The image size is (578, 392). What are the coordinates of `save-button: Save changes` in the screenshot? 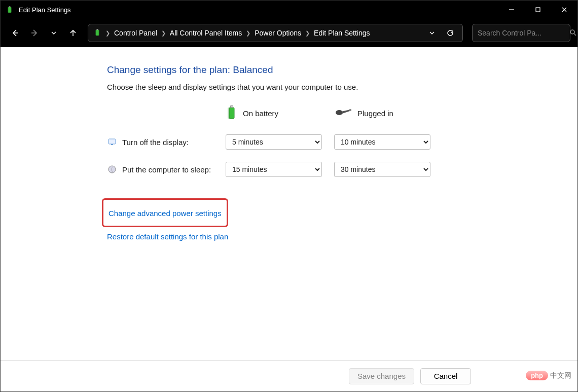 It's located at (381, 376).